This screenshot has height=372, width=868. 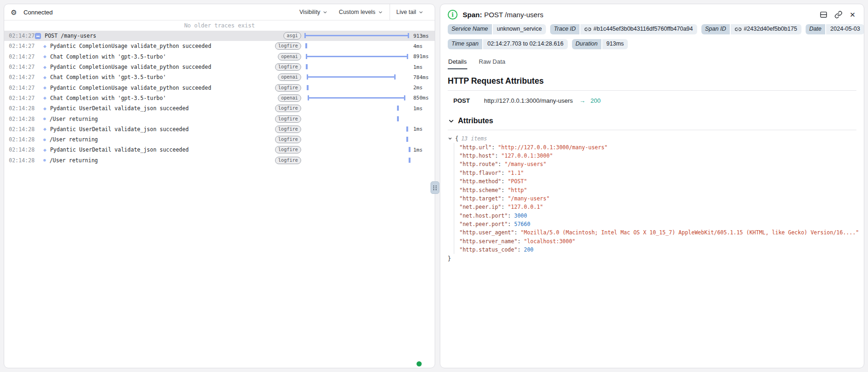 What do you see at coordinates (422, 87) in the screenshot?
I see `span-duration: 2ms` at bounding box center [422, 87].